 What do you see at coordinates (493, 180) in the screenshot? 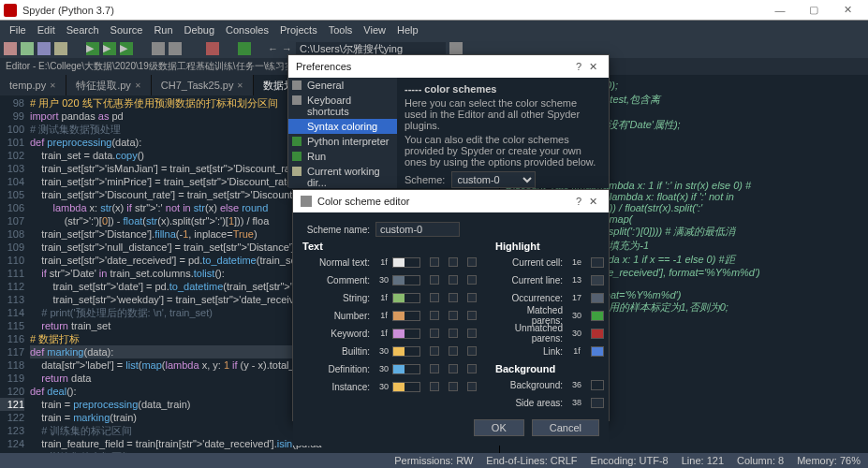
I see `scheme-select: custom-0` at bounding box center [493, 180].